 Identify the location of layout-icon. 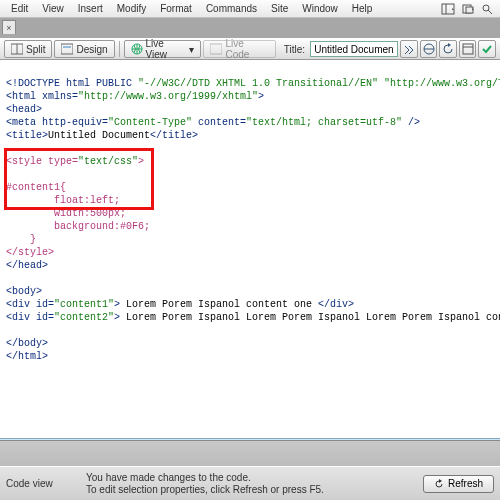
(448, 9).